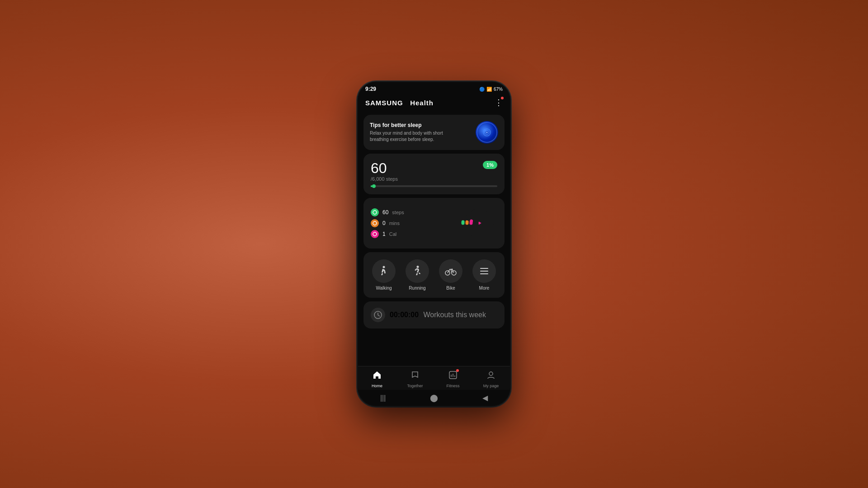  Describe the element at coordinates (434, 132) in the screenshot. I see `sleep-tip-card: Tips for better sleep Relax your mind an…` at that location.